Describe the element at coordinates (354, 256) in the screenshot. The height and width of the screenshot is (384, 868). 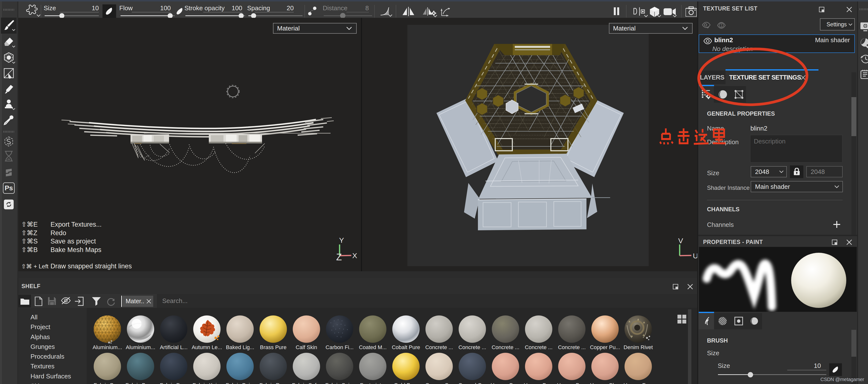
I see `svg-text: X` at that location.